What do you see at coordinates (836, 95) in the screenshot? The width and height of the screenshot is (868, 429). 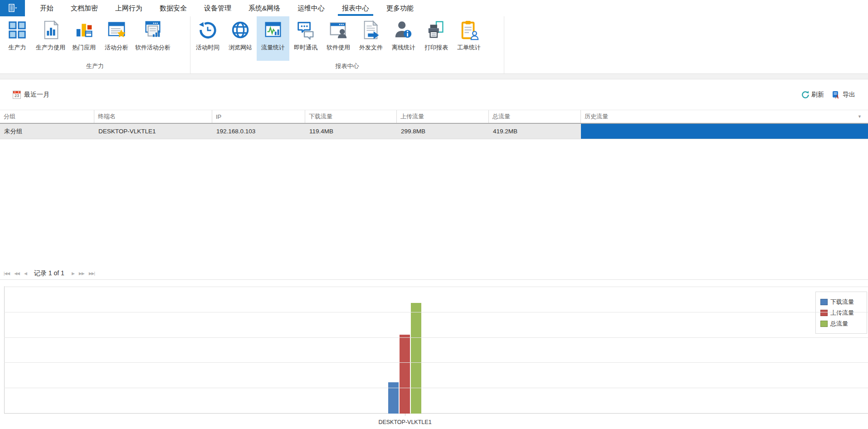 I see `pdf-export-icon: A` at bounding box center [836, 95].